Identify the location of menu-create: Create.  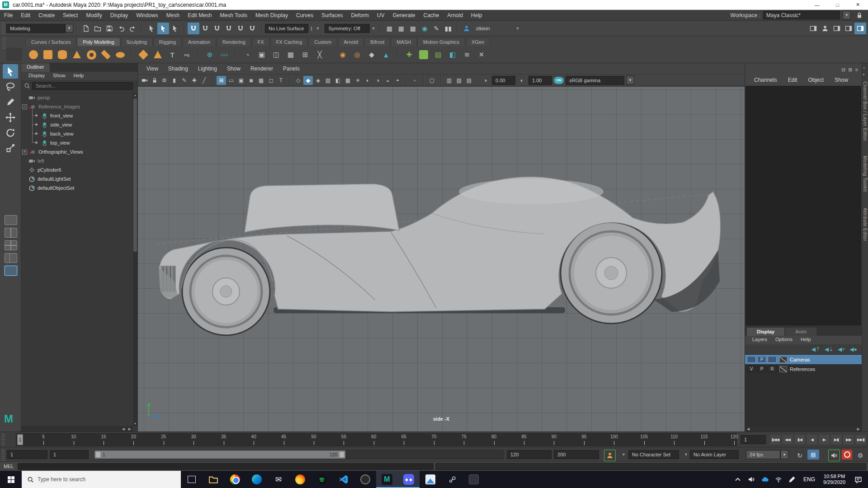
(47, 15).